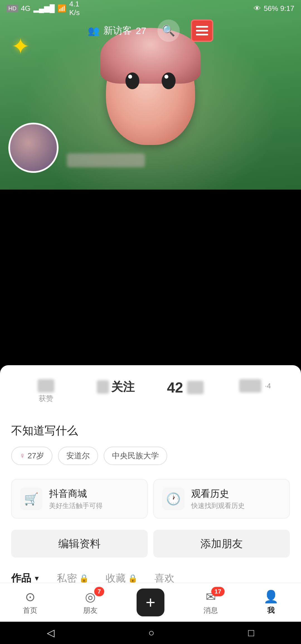 This screenshot has height=644, width=301. Describe the element at coordinates (133, 578) in the screenshot. I see `favorites-lock-icon: 🔒` at that location.